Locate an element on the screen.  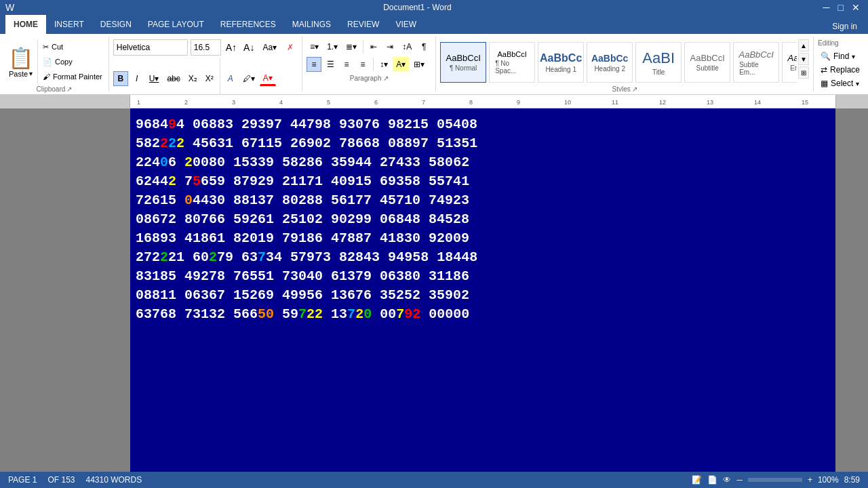
zoom-out-button: ─ is located at coordinates (739, 480).